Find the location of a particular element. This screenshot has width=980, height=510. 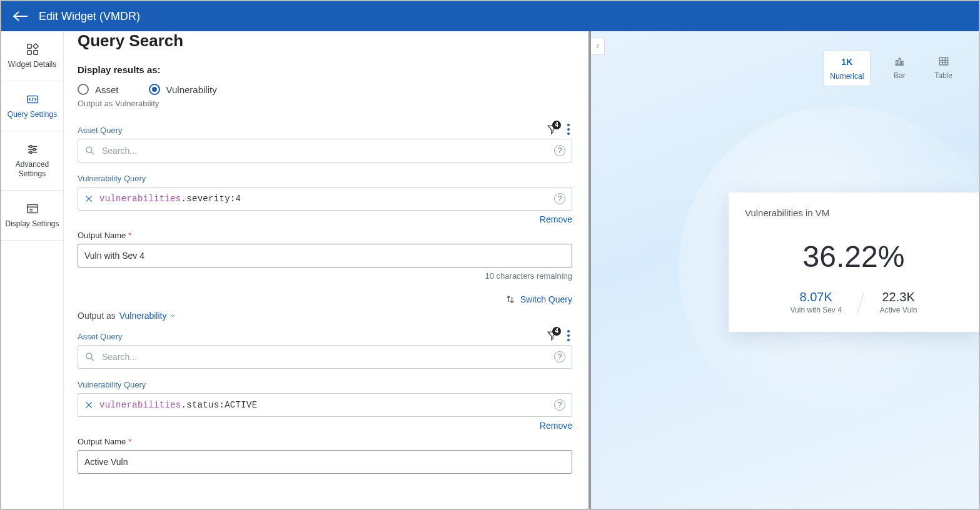

output-as-dropdown: Vulnerability is located at coordinates (148, 316).